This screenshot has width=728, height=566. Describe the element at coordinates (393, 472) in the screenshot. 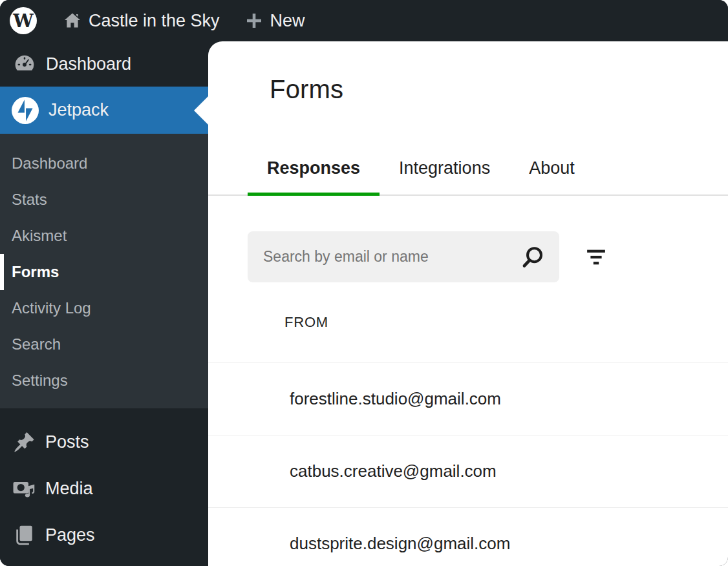

I see `response-from-email: catbus.creative@gmail.com` at that location.